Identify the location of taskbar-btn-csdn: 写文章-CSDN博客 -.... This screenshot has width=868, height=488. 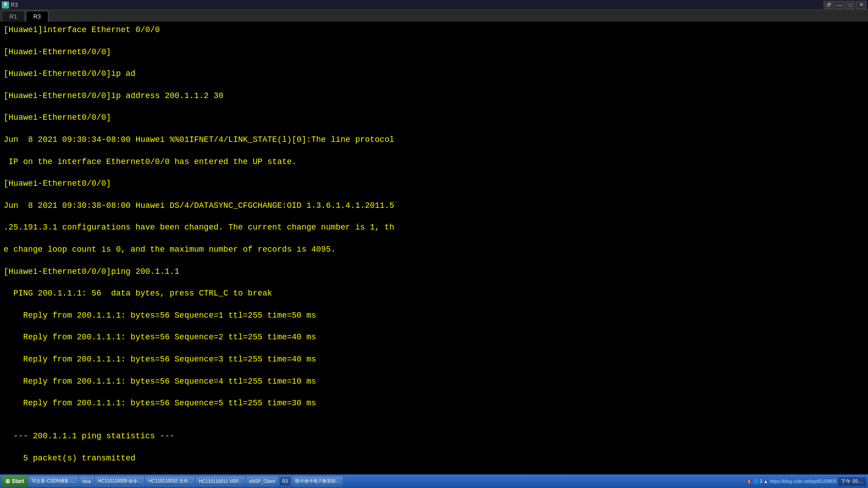
(53, 481).